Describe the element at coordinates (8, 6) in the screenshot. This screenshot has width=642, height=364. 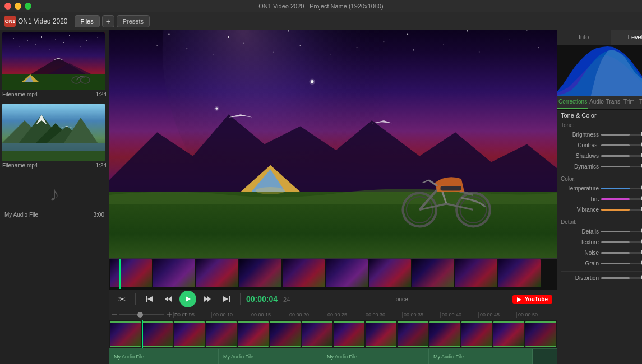
I see `close-button` at that location.